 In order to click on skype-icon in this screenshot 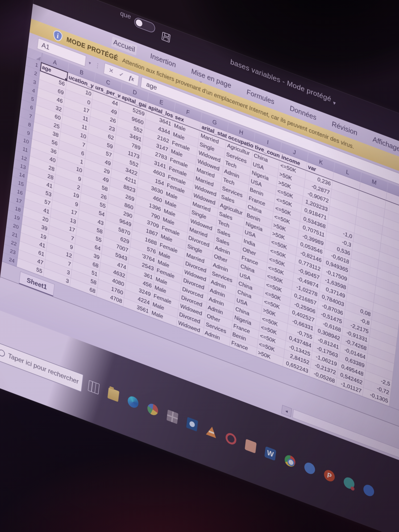, I will do `click(310, 468)`.